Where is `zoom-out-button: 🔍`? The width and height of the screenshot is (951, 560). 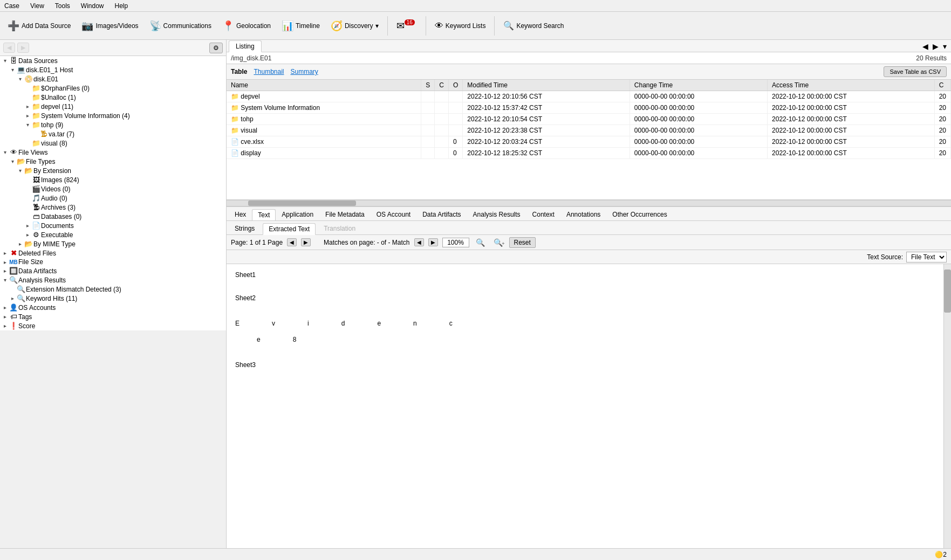 zoom-out-button: 🔍 is located at coordinates (480, 243).